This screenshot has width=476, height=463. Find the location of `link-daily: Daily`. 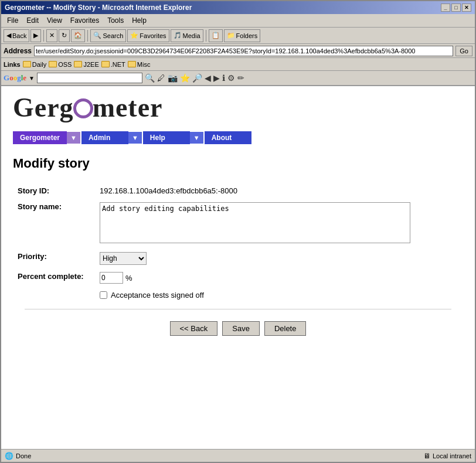

link-daily: Daily is located at coordinates (35, 64).